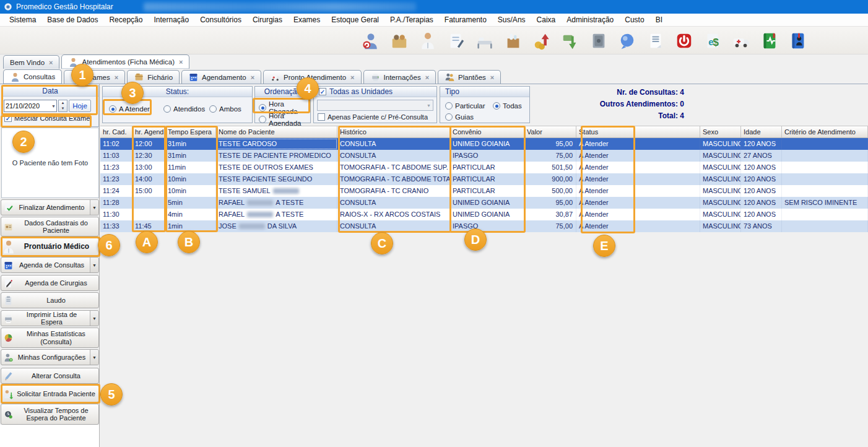  Describe the element at coordinates (546, 20) in the screenshot. I see `menu-caixa: Caixa` at that location.